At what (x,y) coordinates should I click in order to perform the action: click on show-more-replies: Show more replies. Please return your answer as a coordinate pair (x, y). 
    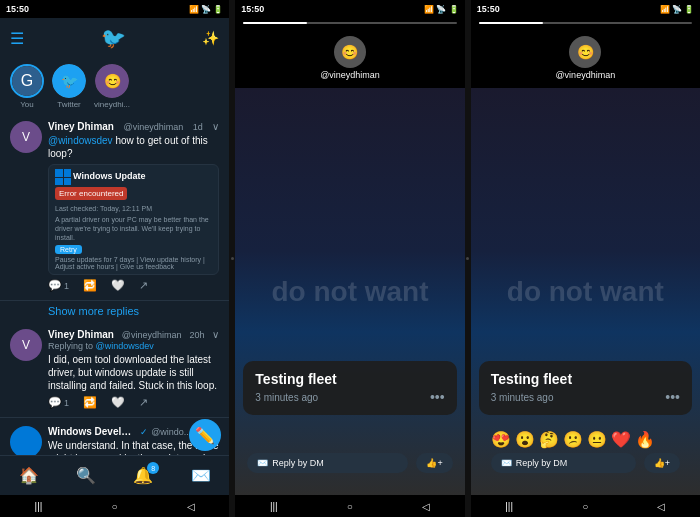
    Looking at the image, I should click on (114, 311).